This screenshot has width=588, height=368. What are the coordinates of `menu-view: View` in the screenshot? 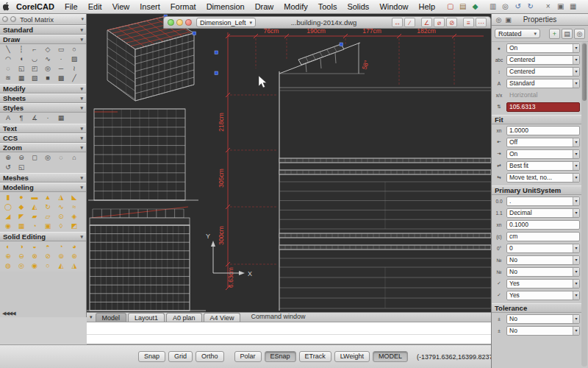 It's located at (121, 7).